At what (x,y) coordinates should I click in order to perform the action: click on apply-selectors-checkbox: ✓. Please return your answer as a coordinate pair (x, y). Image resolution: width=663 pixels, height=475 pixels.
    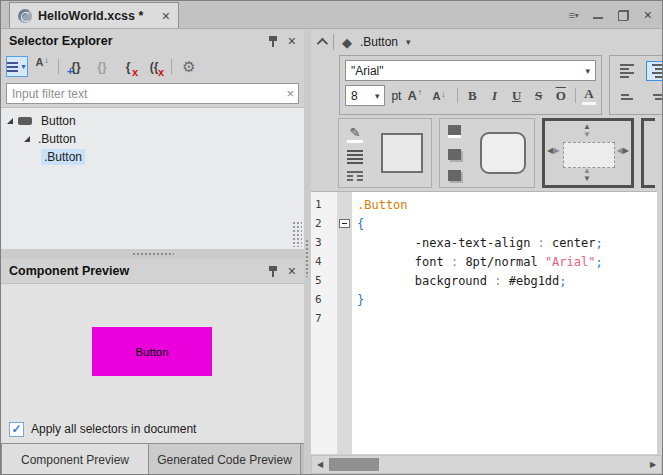
    Looking at the image, I should click on (16, 430).